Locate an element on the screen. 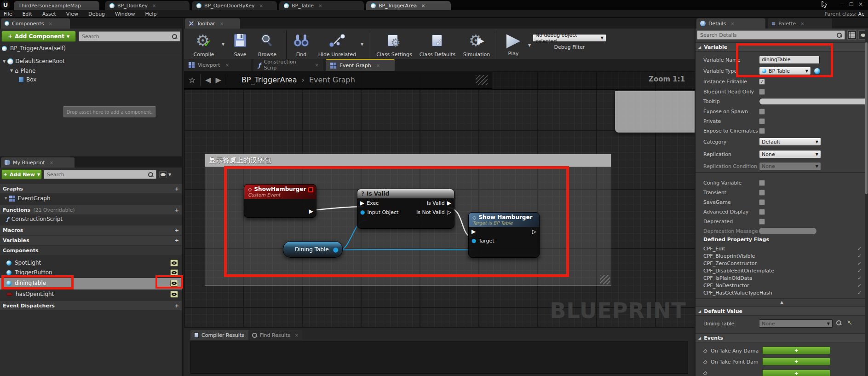  functions-section-header: Functions (21 Overridable) + is located at coordinates (91, 210).